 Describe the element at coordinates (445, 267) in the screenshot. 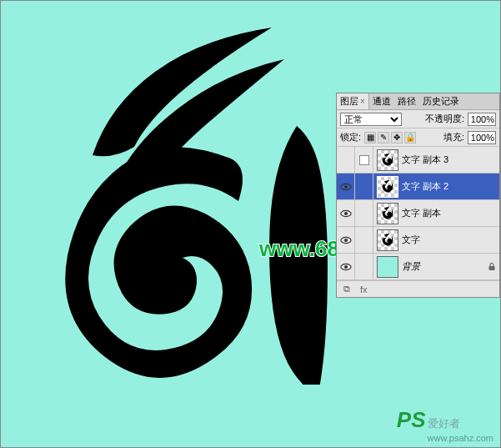

I see `layer-name: 背景` at that location.